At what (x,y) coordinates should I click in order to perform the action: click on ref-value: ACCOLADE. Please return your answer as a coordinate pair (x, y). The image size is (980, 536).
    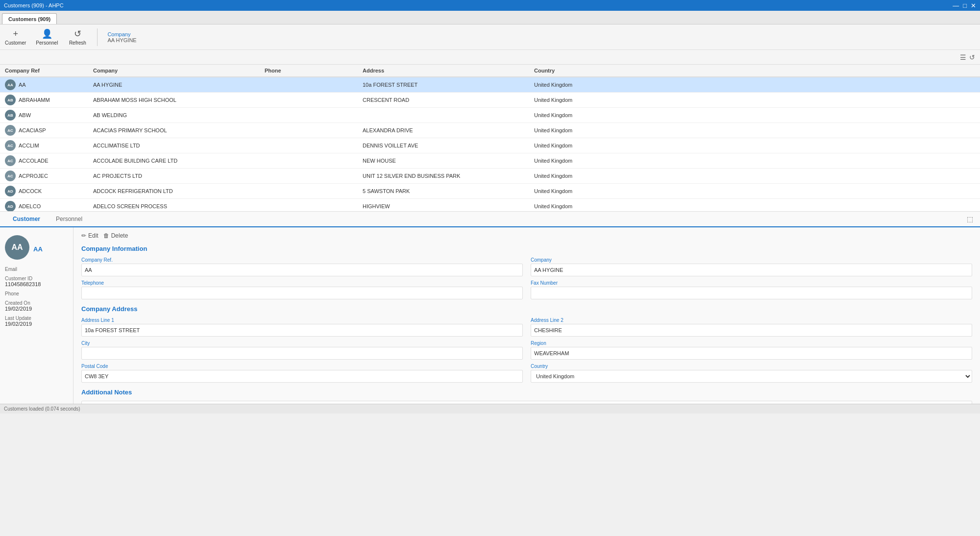
    Looking at the image, I should click on (33, 161).